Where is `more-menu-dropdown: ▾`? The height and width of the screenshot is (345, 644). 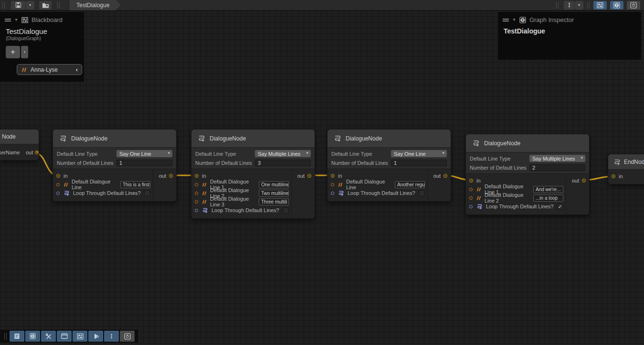
more-menu-dropdown: ▾ is located at coordinates (579, 5).